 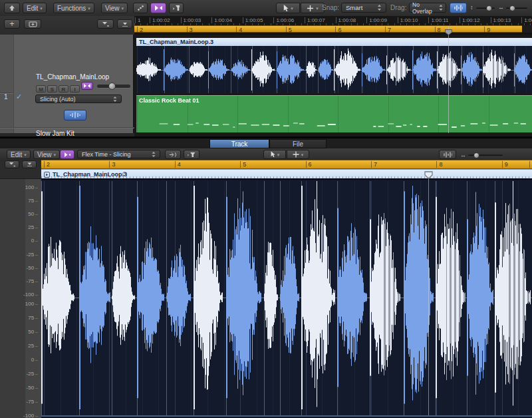 I want to click on editor-flex-mode-dropdown: Flex Time - Slicing, so click(x=118, y=154).